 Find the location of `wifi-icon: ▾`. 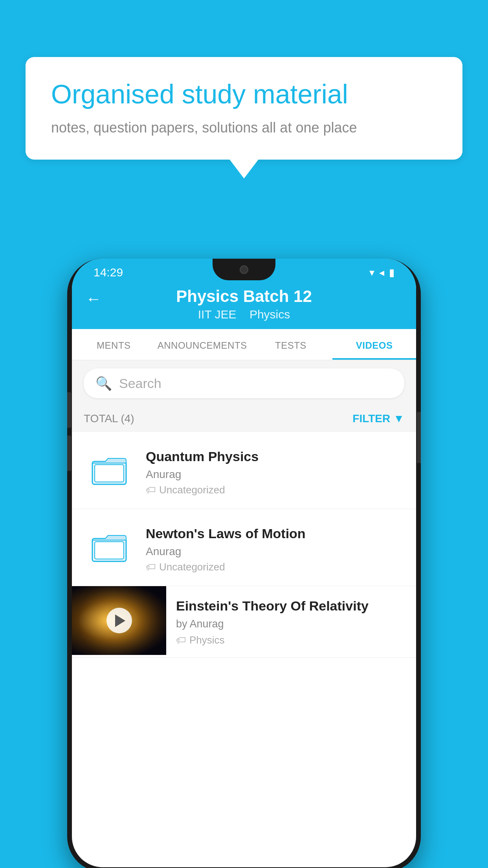

wifi-icon: ▾ is located at coordinates (372, 273).